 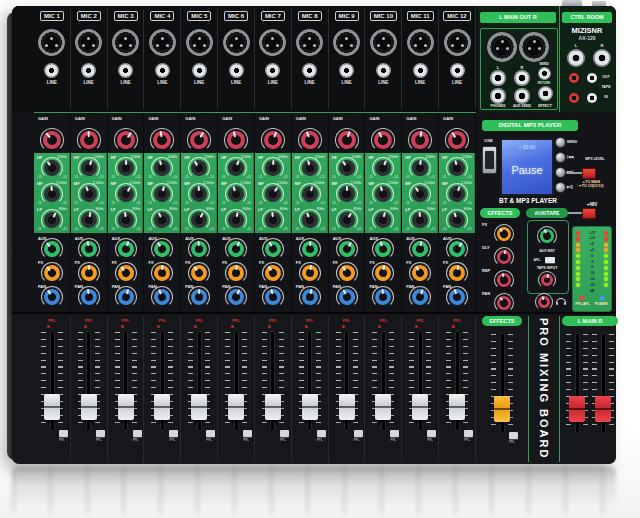 What do you see at coordinates (574, 98) in the screenshot?
I see `tape-in-l-rca` at bounding box center [574, 98].